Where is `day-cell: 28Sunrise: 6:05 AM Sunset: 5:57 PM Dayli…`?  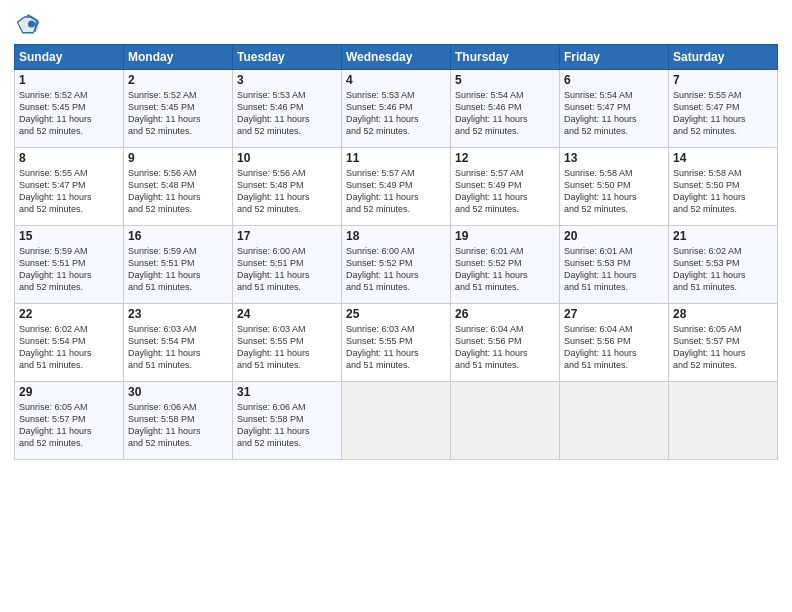 day-cell: 28Sunrise: 6:05 AM Sunset: 5:57 PM Dayli… is located at coordinates (724, 343).